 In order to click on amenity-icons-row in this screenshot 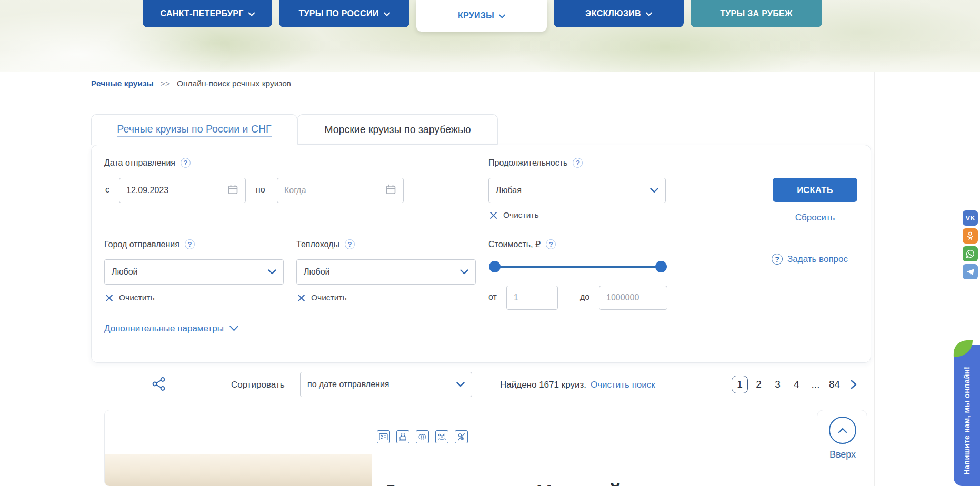, I will do `click(422, 437)`.